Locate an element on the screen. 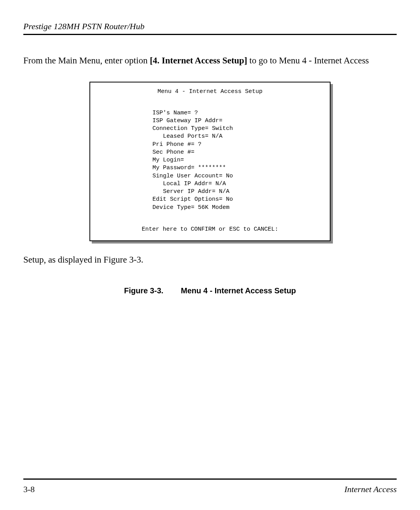  page-footer: 3-8 Internet Access is located at coordinates (210, 486).